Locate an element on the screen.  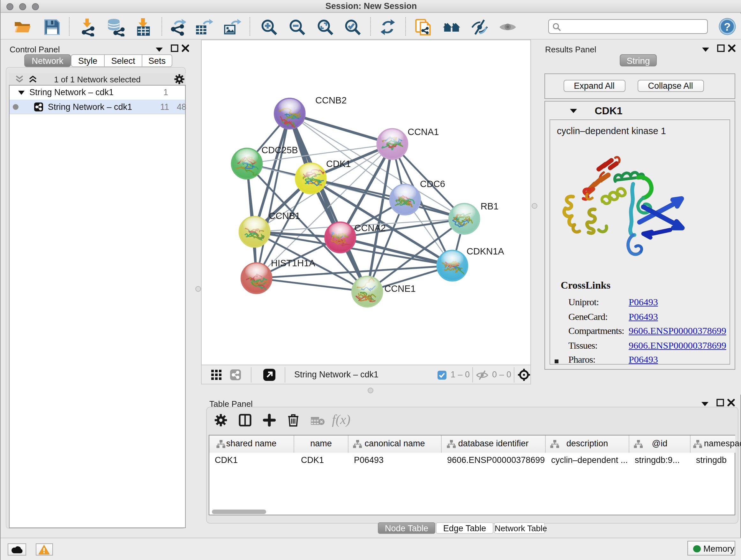
svg-text: CDC6 is located at coordinates (433, 184).